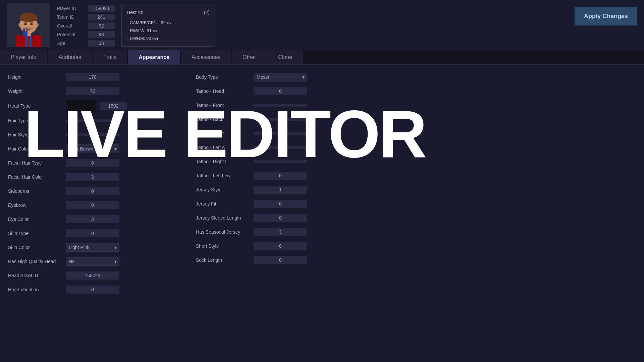  I want to click on right-field-label-1: Tattoo - Head, so click(223, 91).